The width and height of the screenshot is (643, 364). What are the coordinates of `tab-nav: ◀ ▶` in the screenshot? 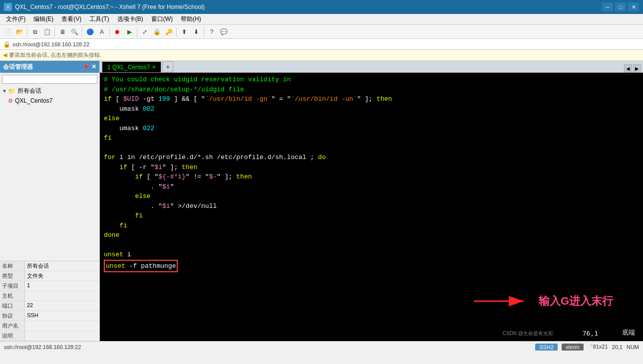 It's located at (633, 68).